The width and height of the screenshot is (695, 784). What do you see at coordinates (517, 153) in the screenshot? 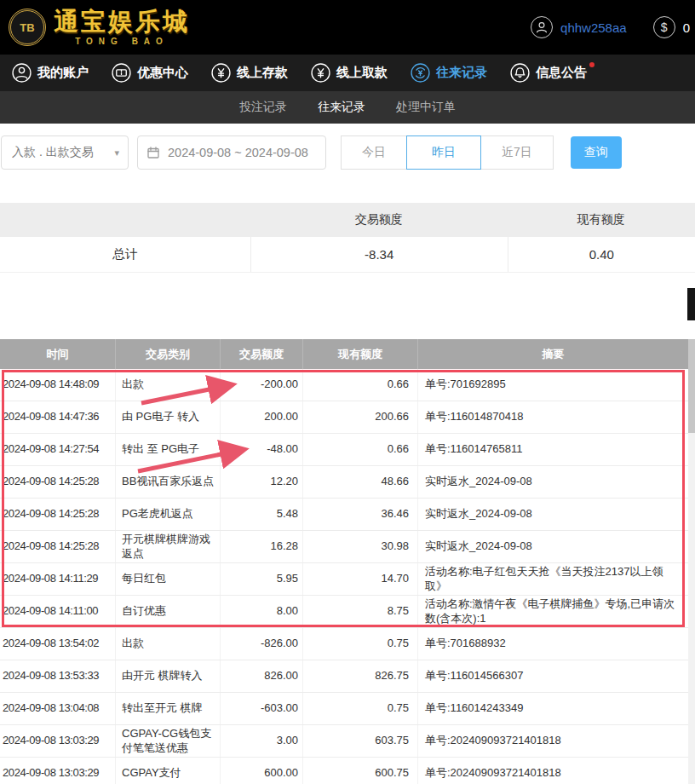
I see `quick-7days-button: 近7日` at bounding box center [517, 153].